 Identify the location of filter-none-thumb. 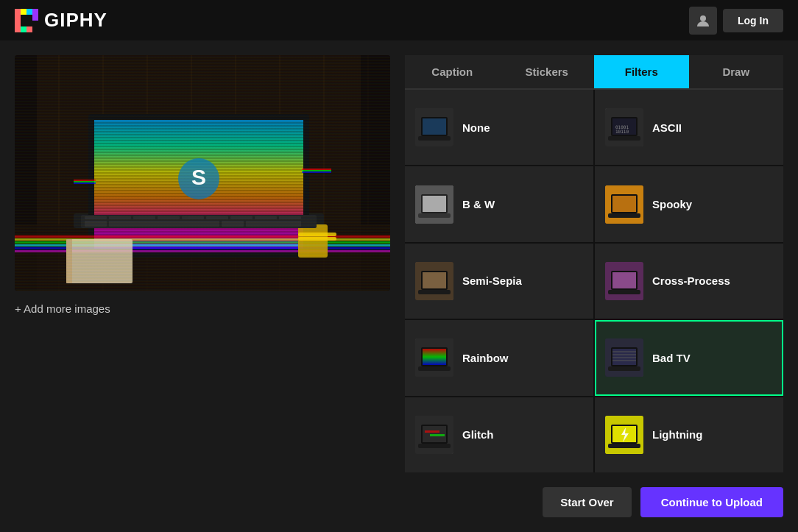
(434, 127).